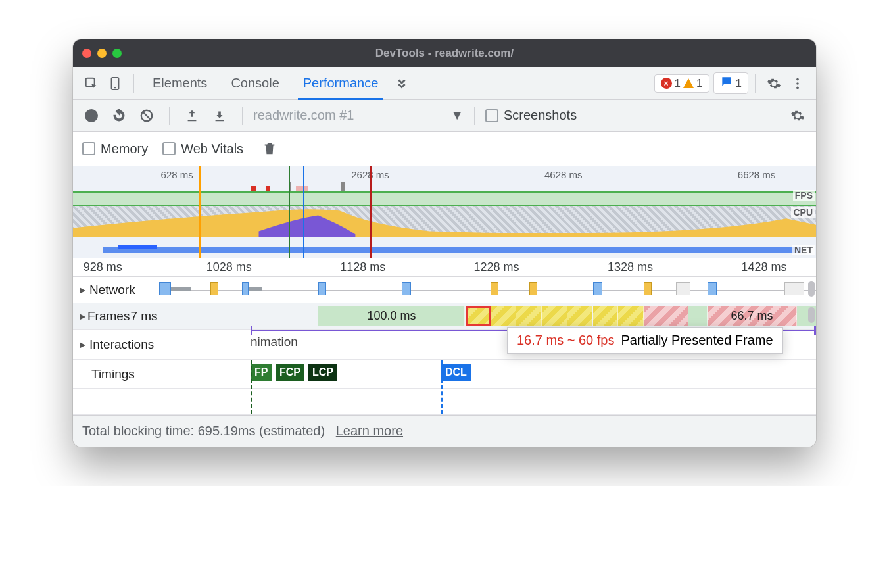 Image resolution: width=889 pixels, height=588 pixels. What do you see at coordinates (739, 84) in the screenshot?
I see `message-count: 1` at bounding box center [739, 84].